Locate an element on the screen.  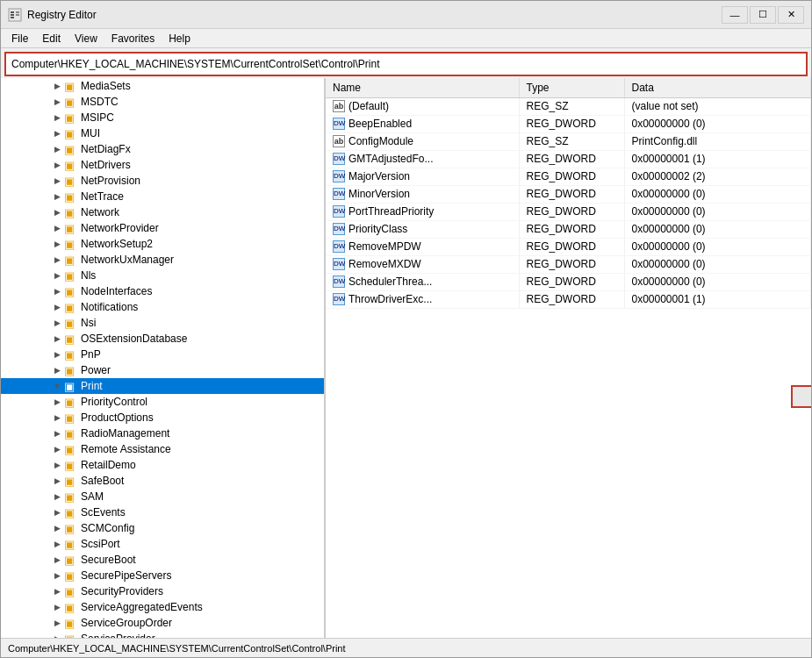
minimize-button: — is located at coordinates (735, 15).